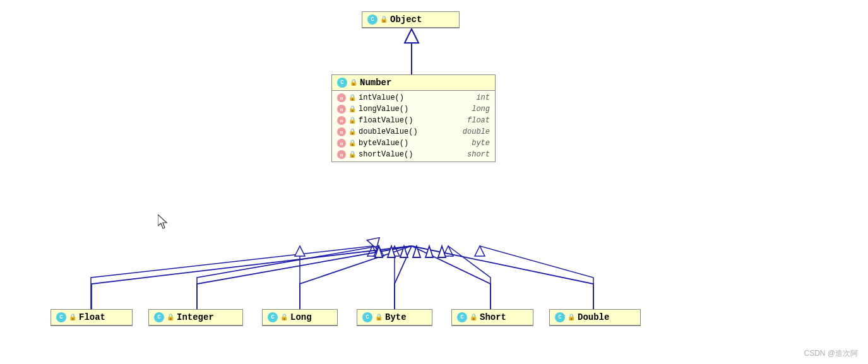 Image resolution: width=868 pixels, height=364 pixels. What do you see at coordinates (384, 20) in the screenshot?
I see `object-lock-icon: 🔒` at bounding box center [384, 20].